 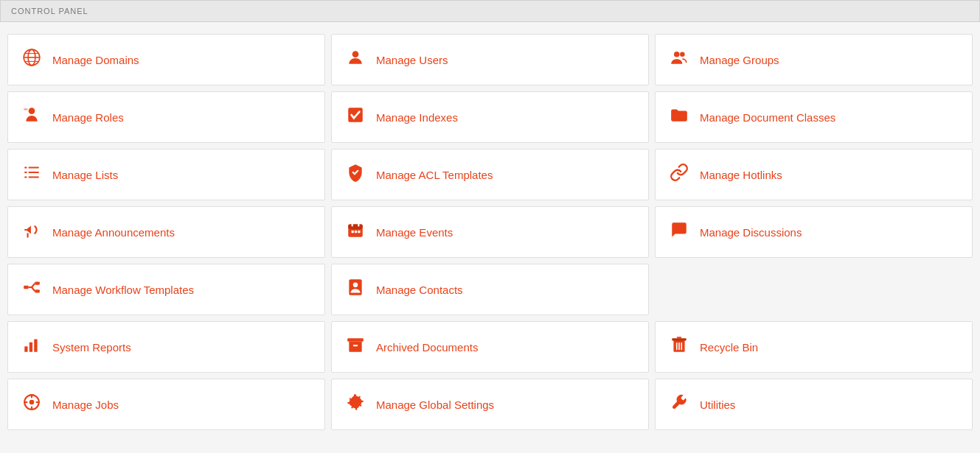 I want to click on system-reports-label: System Reports, so click(x=91, y=348).